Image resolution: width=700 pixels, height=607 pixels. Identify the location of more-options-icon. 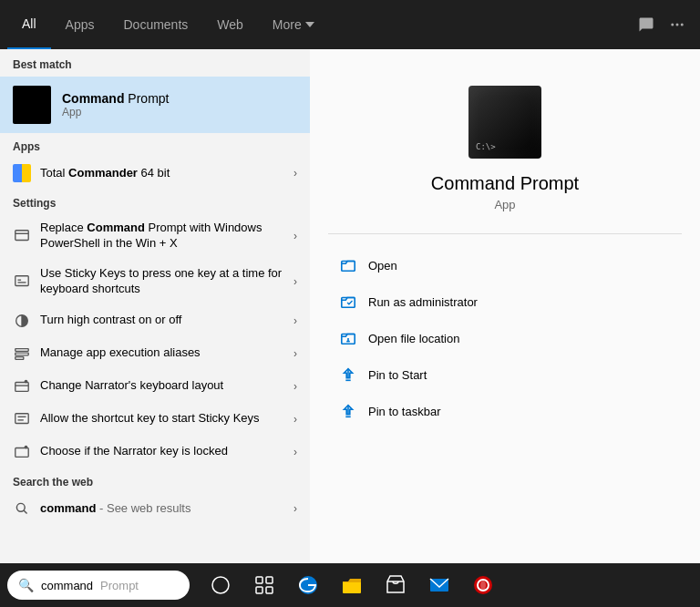
(677, 25).